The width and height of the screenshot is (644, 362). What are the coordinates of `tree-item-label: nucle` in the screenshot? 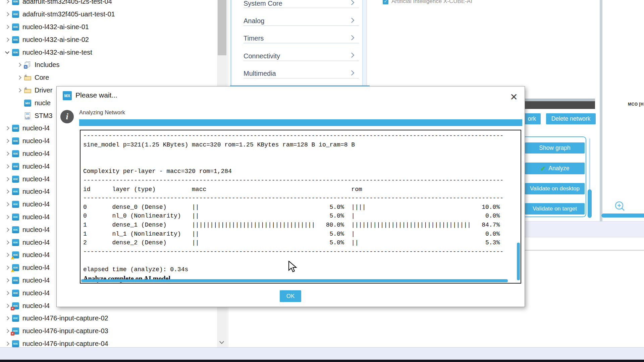 It's located at (43, 103).